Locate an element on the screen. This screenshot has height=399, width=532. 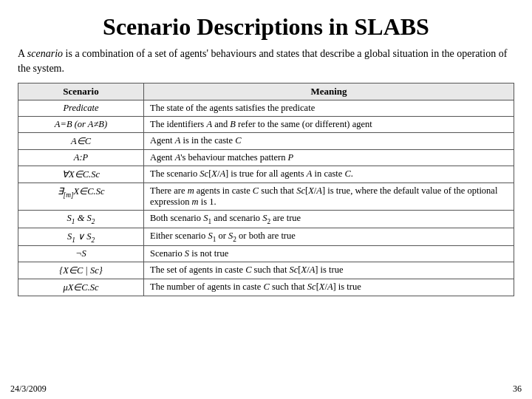
col-header-scenario: Scenario is located at coordinates (81, 92).